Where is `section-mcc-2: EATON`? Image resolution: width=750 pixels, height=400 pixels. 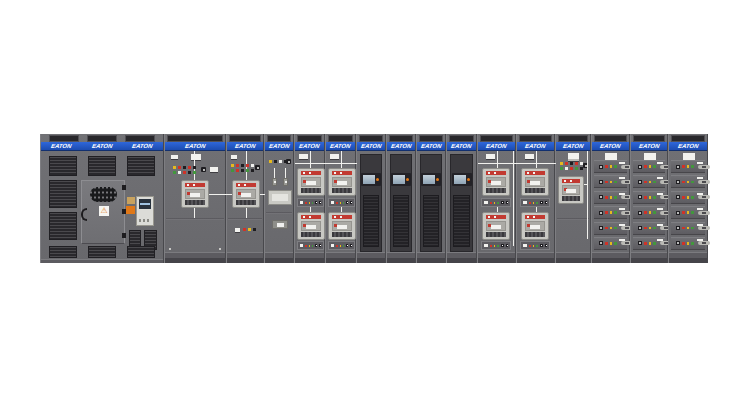
section-mcc-2: EATON is located at coordinates (649, 198).